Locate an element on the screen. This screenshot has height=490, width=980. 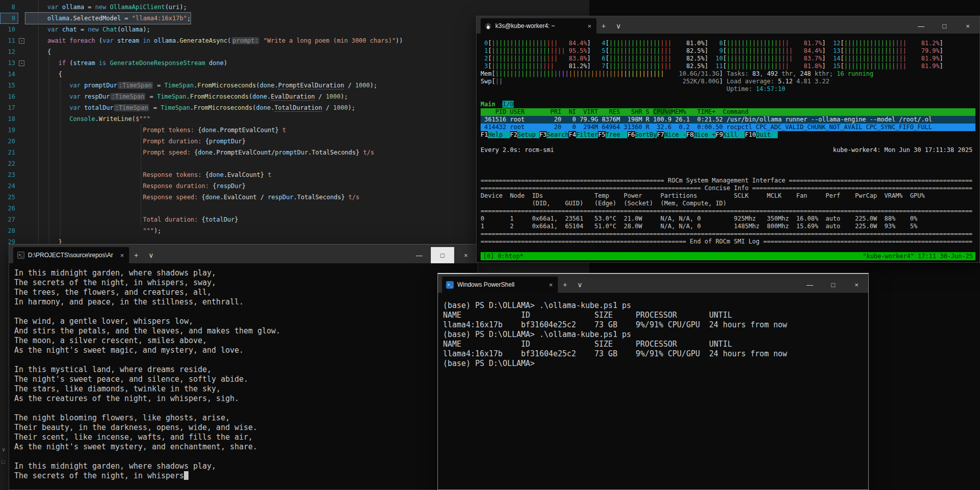
terminal-line: 2[|||||||||||||||||| 83.8%] 6[||||||||||… is located at coordinates (728, 59).